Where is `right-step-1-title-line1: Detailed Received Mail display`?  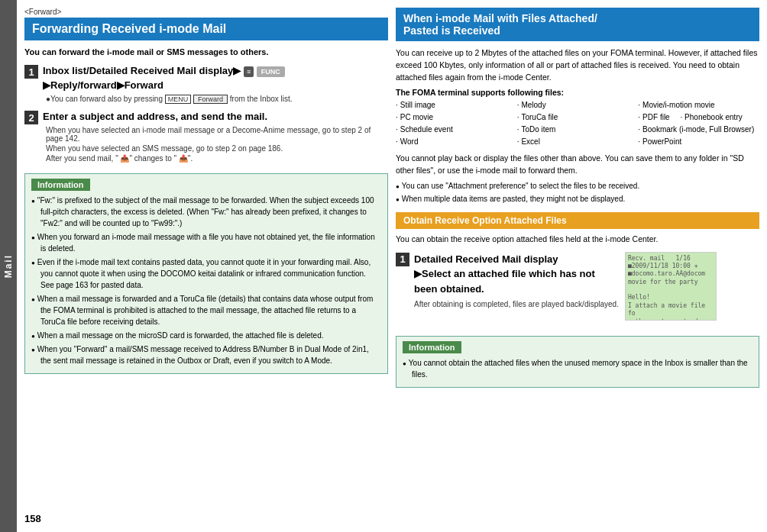 right-step-1-title-line1: Detailed Received Mail display is located at coordinates (516, 260).